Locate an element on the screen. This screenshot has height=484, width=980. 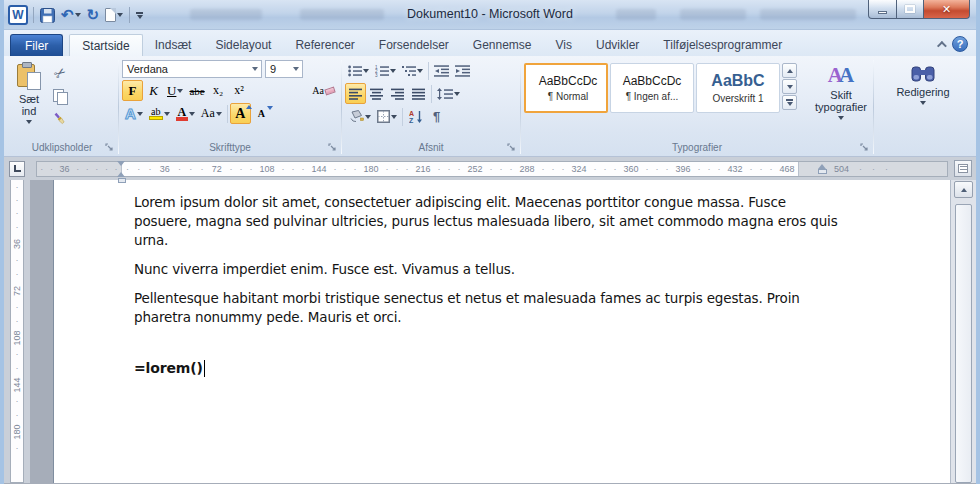
clear-formatting-button: Aa is located at coordinates (324, 90).